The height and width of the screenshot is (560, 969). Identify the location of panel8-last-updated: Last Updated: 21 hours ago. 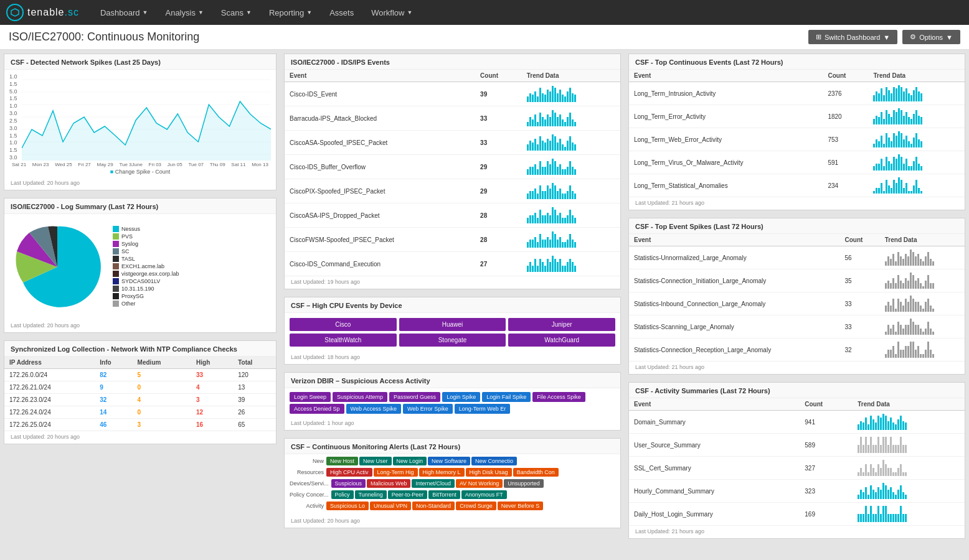
(797, 203).